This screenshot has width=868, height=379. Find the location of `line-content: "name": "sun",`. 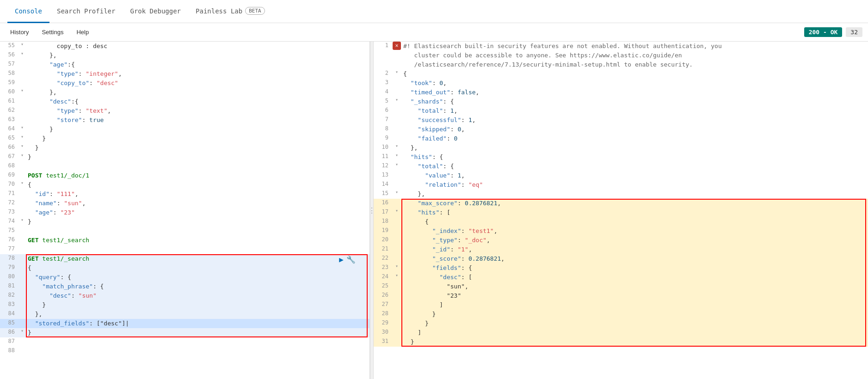

line-content: "name": "sun", is located at coordinates (198, 203).